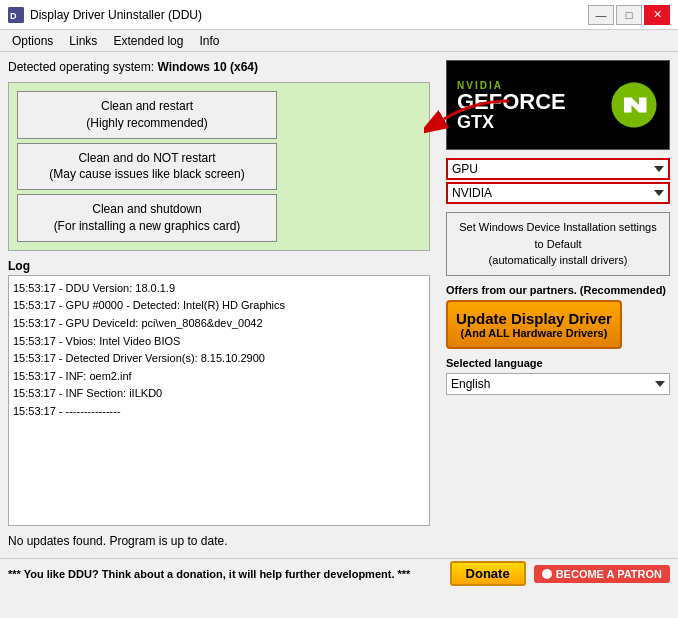  What do you see at coordinates (558, 316) in the screenshot?
I see `partners-section: Offers from our partners. (Recommended) …` at bounding box center [558, 316].